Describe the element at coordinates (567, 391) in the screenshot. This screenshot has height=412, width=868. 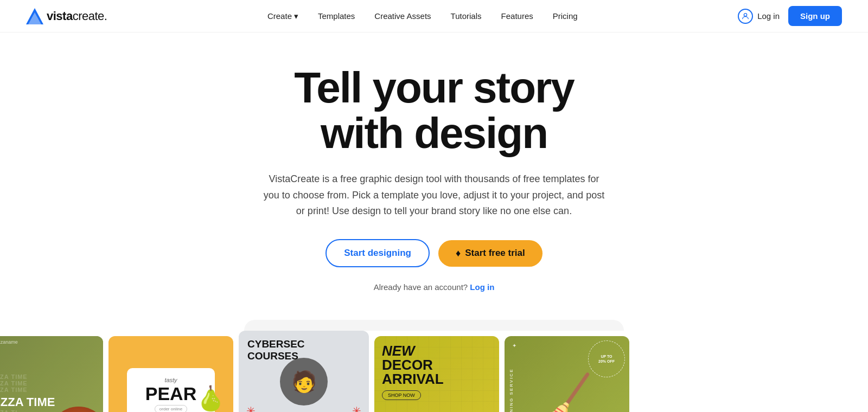
I see `cleaning-hand-icon: 🧹` at that location.